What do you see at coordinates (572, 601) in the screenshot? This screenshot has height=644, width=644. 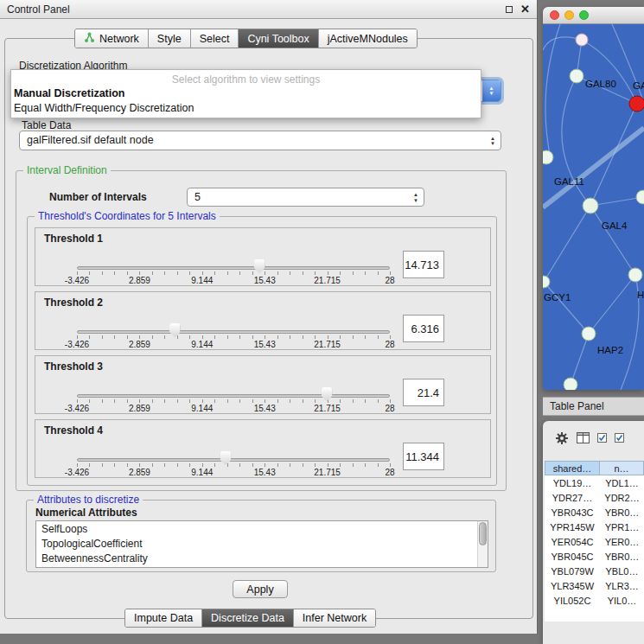 I see `cell-shared-name: YIL052C` at bounding box center [572, 601].